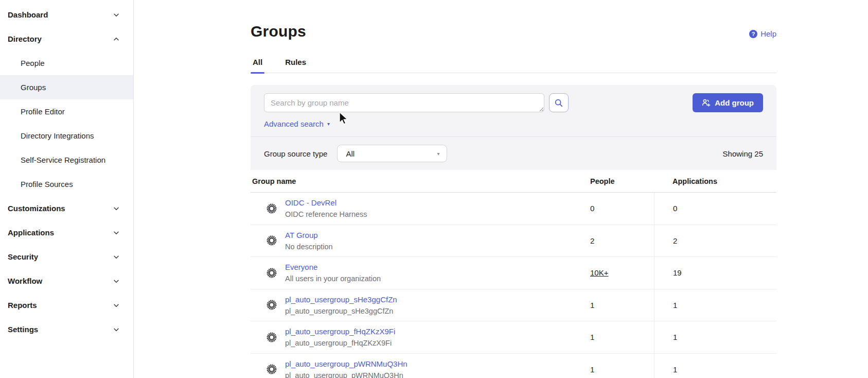 The height and width of the screenshot is (378, 868). What do you see at coordinates (350, 153) in the screenshot?
I see `group-source-type-value: All` at bounding box center [350, 153].